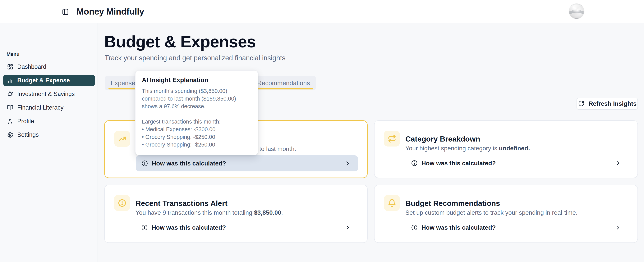 The width and height of the screenshot is (644, 262). I want to click on open-book-icon, so click(10, 108).